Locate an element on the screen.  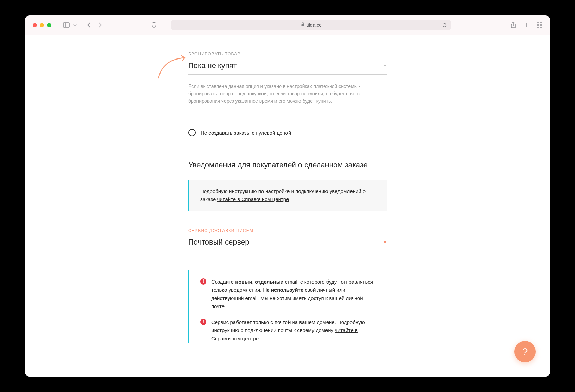
warning-item-2: ! Сервис работает только с почтой на ваш… is located at coordinates (288, 330).